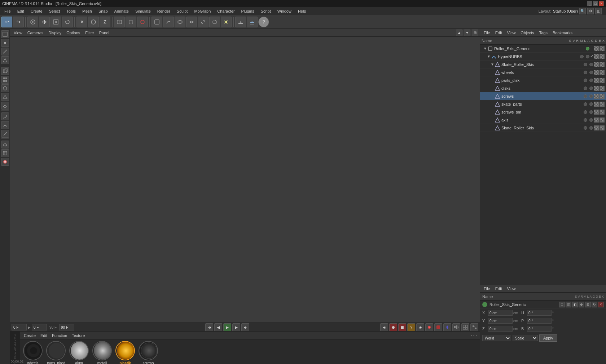  Describe the element at coordinates (87, 11) in the screenshot. I see `menu-mesh: Mesh` at that location.